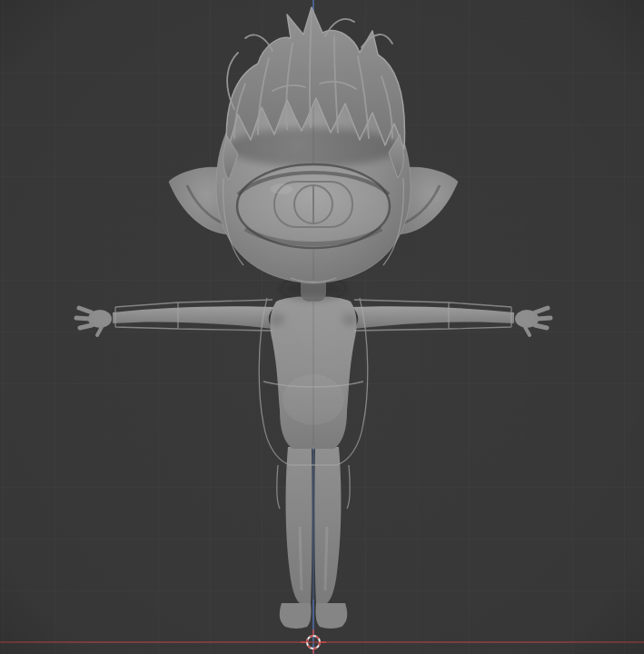  Describe the element at coordinates (282, 189) in the screenshot. I see `eye-highlight` at that location.